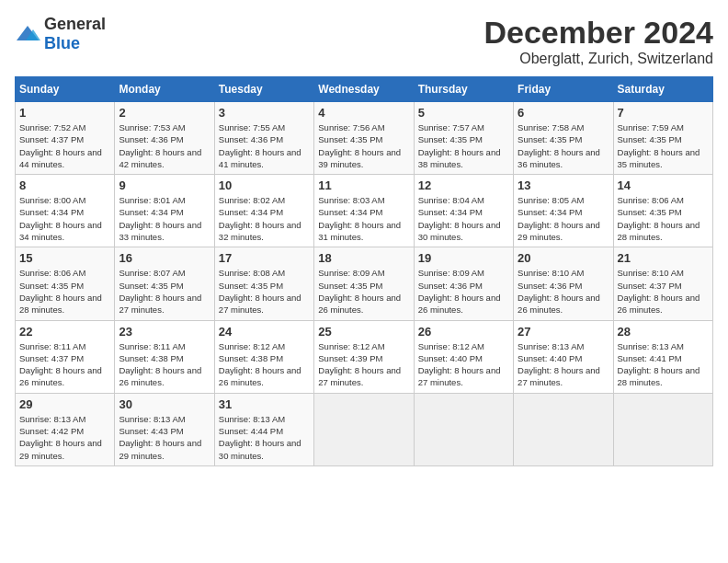 This screenshot has width=728, height=563. I want to click on day-detail: Sunrise: 8:11 AMSunset: 4:38 PMDaylight:…, so click(164, 364).